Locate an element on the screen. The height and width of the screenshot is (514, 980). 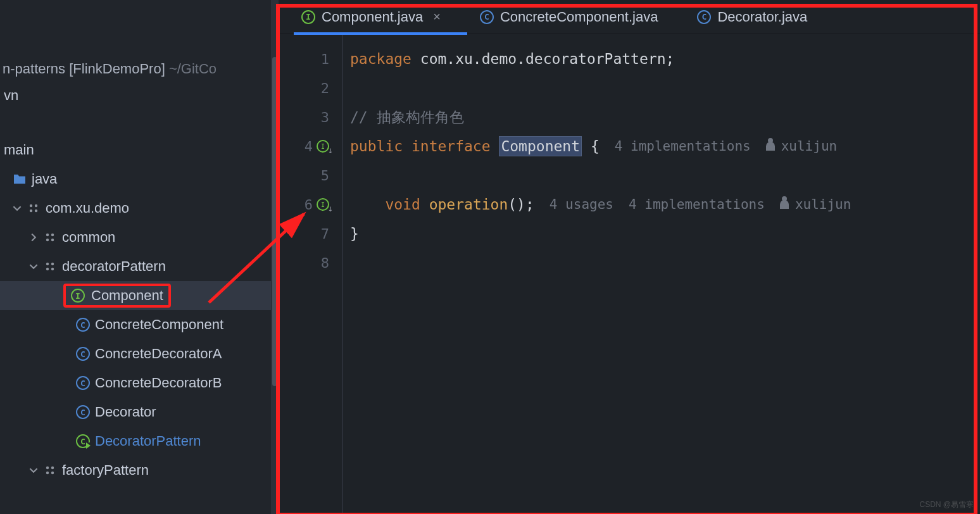
tree-file-concrete-component: C ConcreteComponent is located at coordinates (139, 325).